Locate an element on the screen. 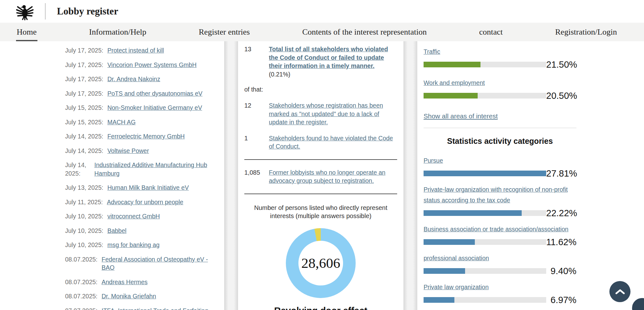 Image resolution: width=644 pixels, height=310 pixels. stats-divider is located at coordinates (321, 160).